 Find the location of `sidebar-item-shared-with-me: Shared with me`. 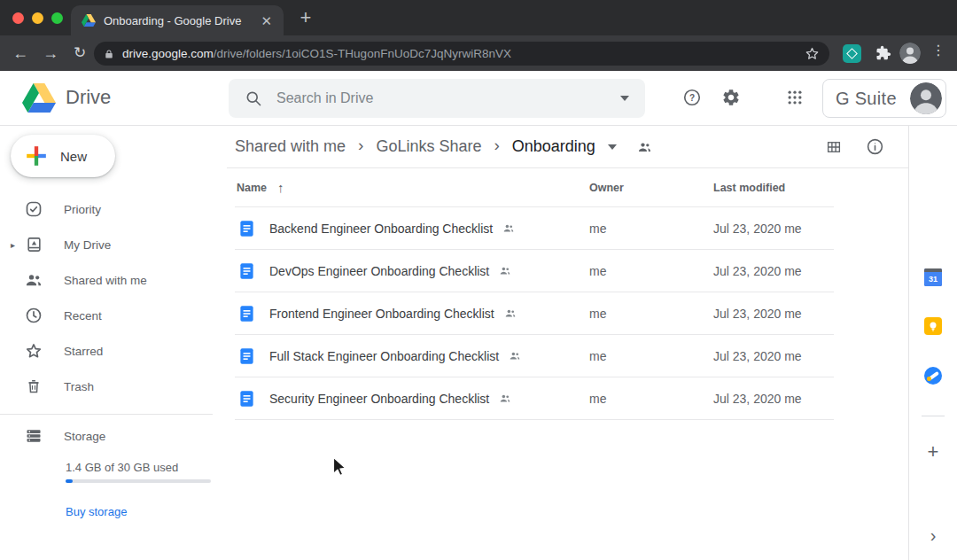

sidebar-item-shared-with-me: Shared with me is located at coordinates (113, 280).